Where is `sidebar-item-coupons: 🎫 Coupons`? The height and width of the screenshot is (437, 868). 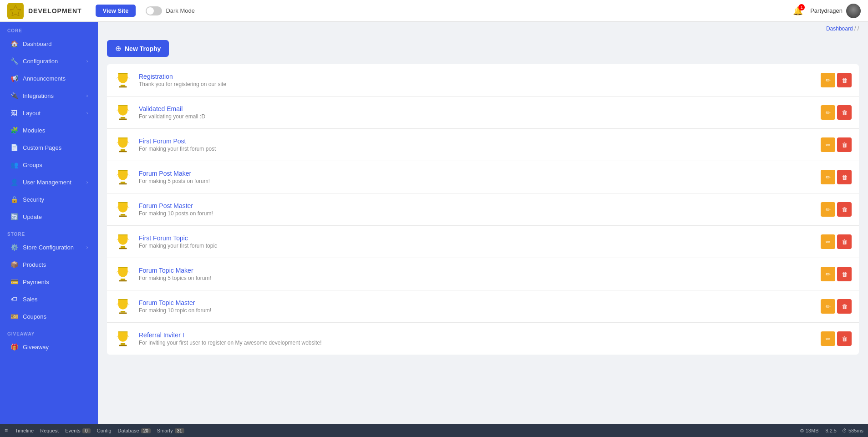
sidebar-item-coupons: 🎫 Coupons is located at coordinates (49, 316).